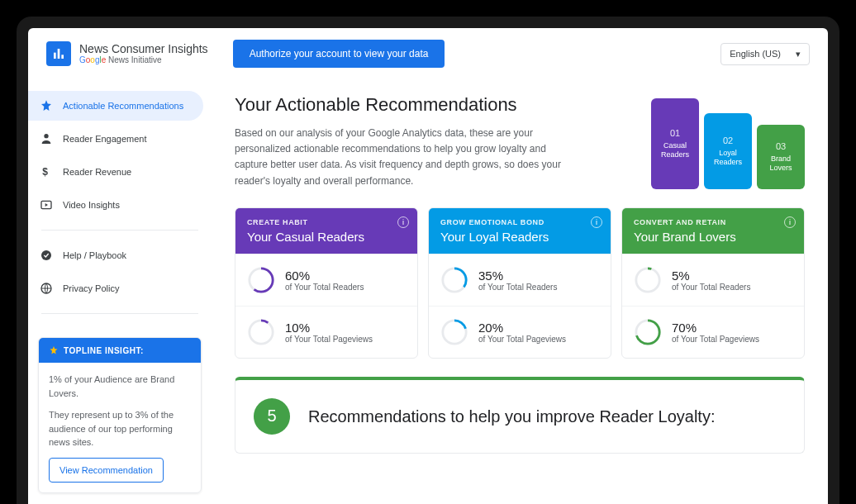  What do you see at coordinates (326, 236) in the screenshot?
I see `card-title: Your Casual Readers` at bounding box center [326, 236].